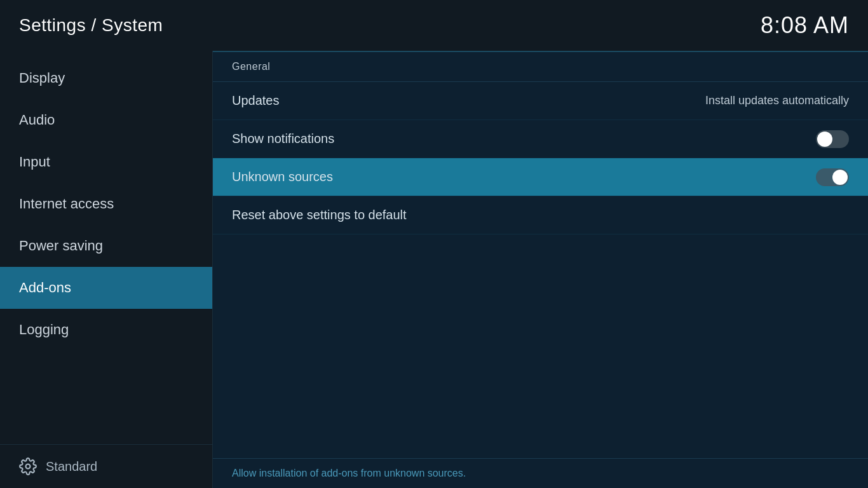  I want to click on sidebar-item-logging: Logging, so click(106, 330).